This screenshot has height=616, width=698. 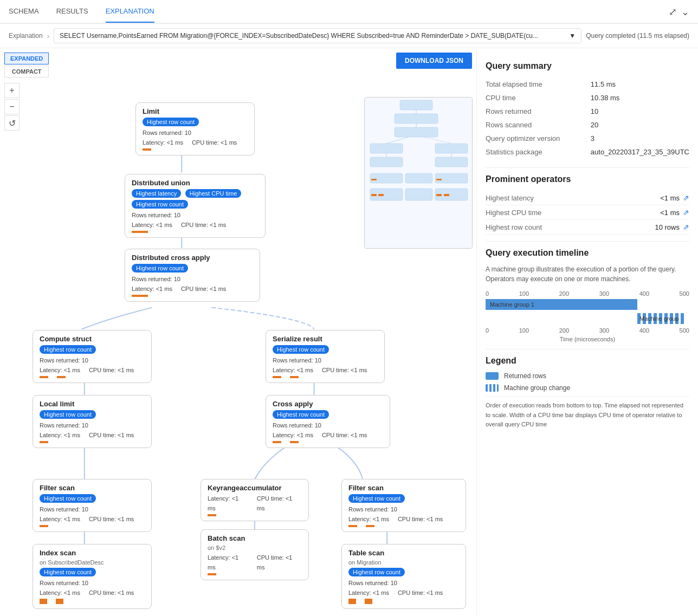 I want to click on legend-label-machine-group: Machine group change, so click(x=537, y=388).